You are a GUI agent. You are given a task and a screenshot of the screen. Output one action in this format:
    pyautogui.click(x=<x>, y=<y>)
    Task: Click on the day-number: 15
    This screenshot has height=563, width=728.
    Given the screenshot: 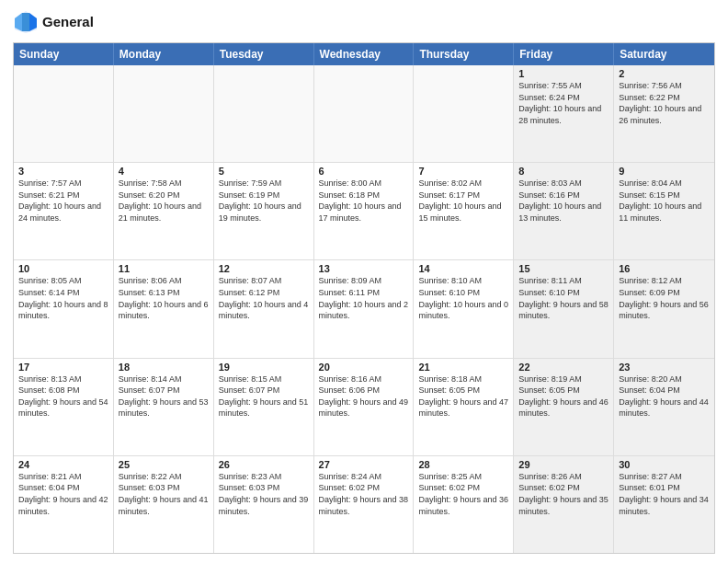 What is the action you would take?
    pyautogui.click(x=563, y=269)
    